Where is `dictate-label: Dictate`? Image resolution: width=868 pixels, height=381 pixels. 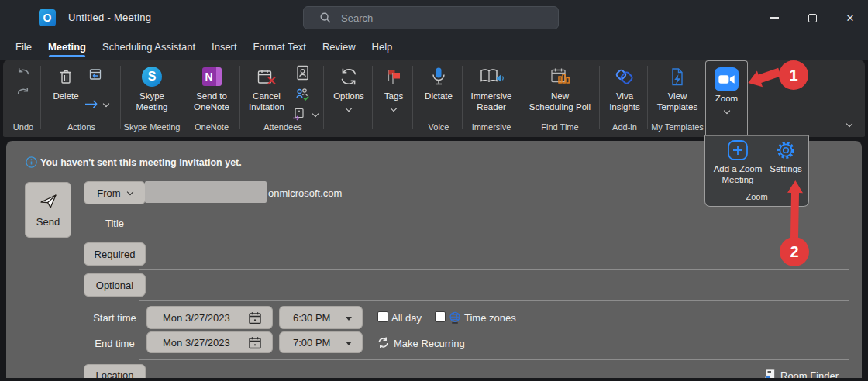 dictate-label: Dictate is located at coordinates (439, 97).